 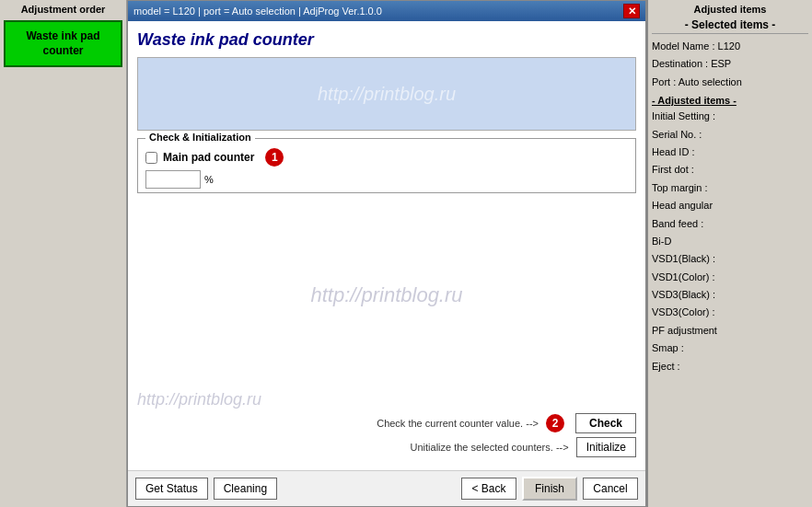 What do you see at coordinates (173, 179) in the screenshot?
I see `percent-input` at bounding box center [173, 179].